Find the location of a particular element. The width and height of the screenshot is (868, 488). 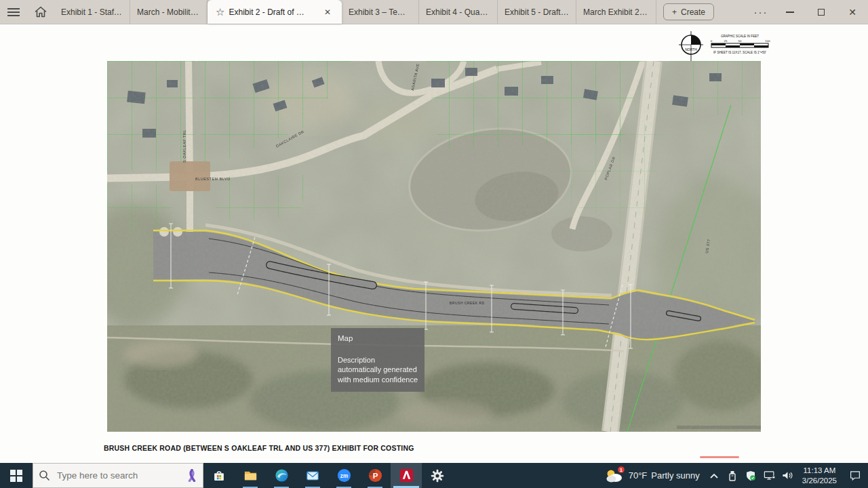

tab-label: Exhibit 3 – Temp... is located at coordinates (380, 12).